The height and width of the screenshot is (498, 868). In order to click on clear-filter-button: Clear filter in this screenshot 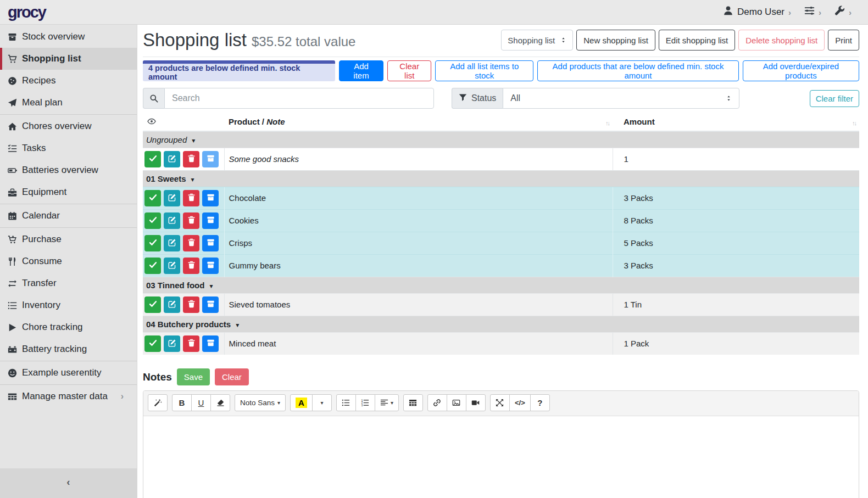, I will do `click(834, 99)`.